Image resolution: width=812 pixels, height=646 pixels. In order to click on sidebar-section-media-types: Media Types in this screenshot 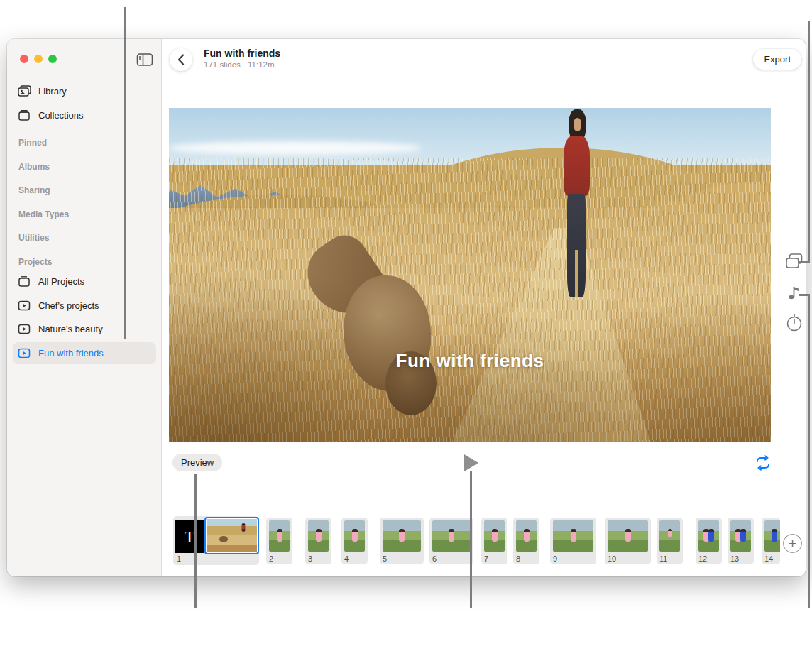, I will do `click(44, 214)`.